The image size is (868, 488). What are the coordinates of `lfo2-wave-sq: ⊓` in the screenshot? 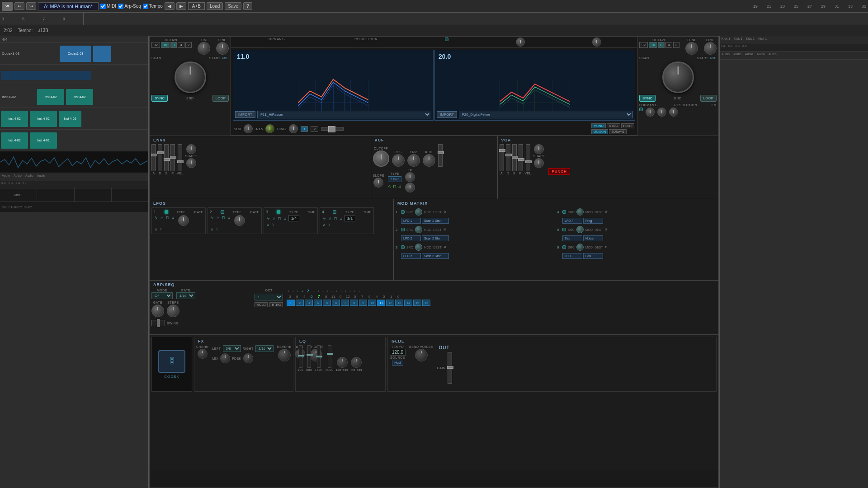 It's located at (223, 221).